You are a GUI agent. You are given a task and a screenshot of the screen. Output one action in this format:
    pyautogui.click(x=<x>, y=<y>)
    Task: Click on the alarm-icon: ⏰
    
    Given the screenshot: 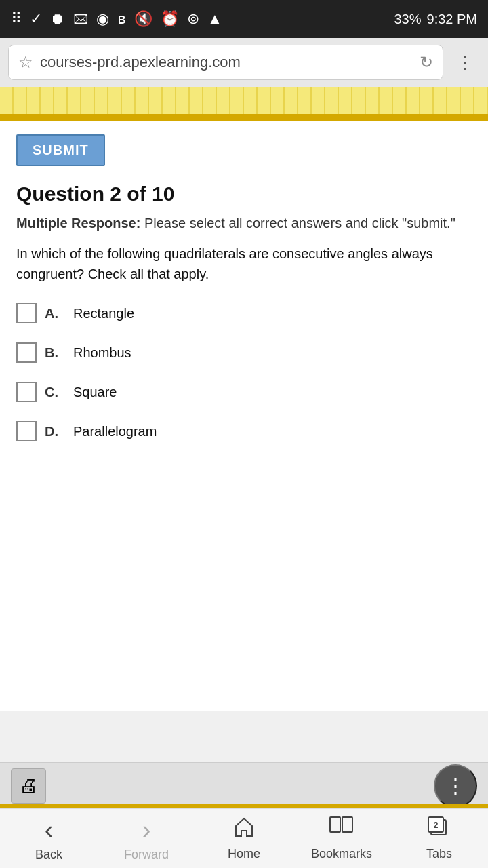 What is the action you would take?
    pyautogui.click(x=169, y=19)
    